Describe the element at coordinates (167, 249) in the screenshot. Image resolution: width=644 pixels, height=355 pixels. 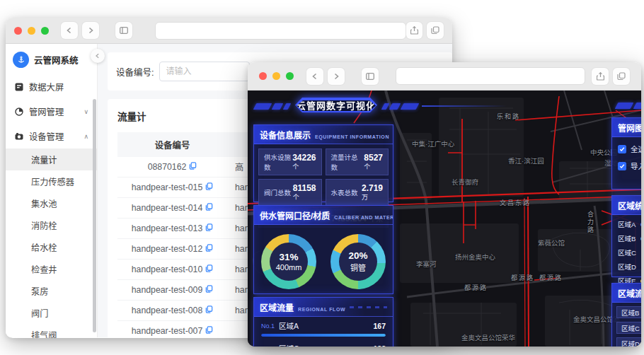
I see `device-id: handpear-test-012` at that location.